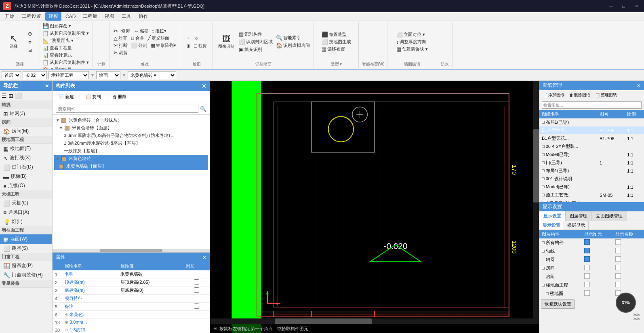 The width and height of the screenshot is (644, 333). I want to click on checkbox-show-floor-eng, so click(587, 285).